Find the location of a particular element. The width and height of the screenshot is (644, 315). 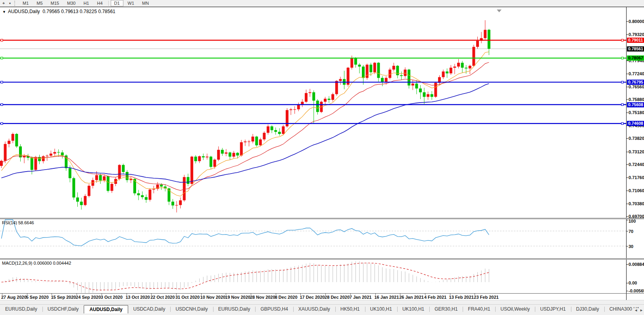

date-axis-label: 8 Dec 2020 is located at coordinates (286, 297).